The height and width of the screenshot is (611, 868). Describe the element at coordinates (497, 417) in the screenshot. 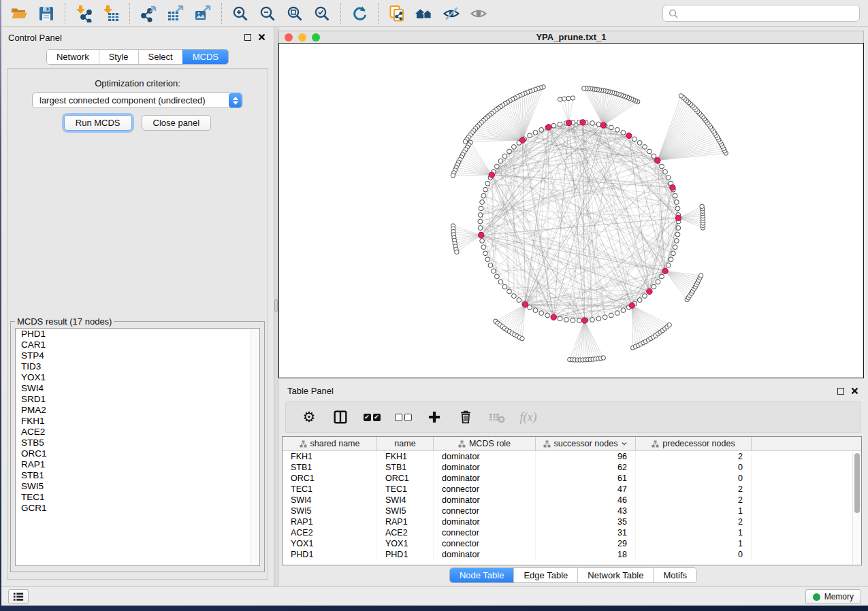

I see `delete-table-button` at that location.